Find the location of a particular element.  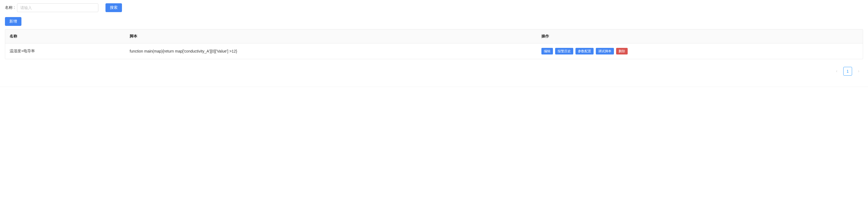

page-number: 1 is located at coordinates (848, 71).